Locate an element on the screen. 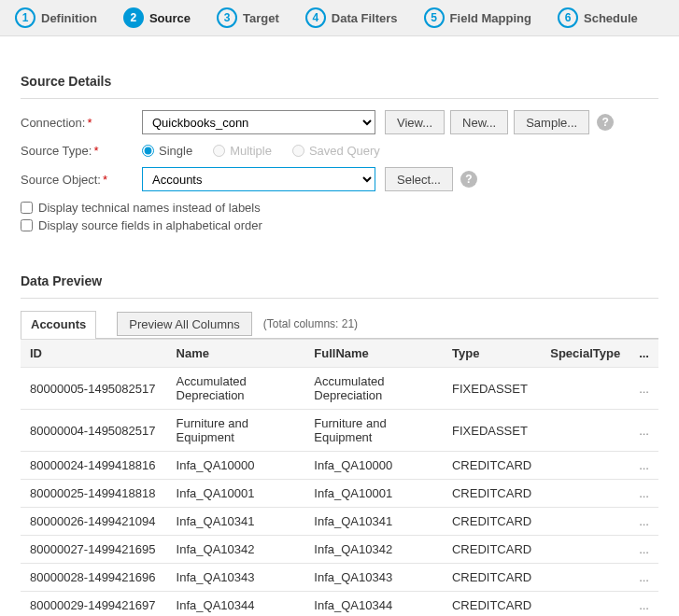 Image resolution: width=679 pixels, height=616 pixels. source-object-select: Accounts is located at coordinates (259, 179).